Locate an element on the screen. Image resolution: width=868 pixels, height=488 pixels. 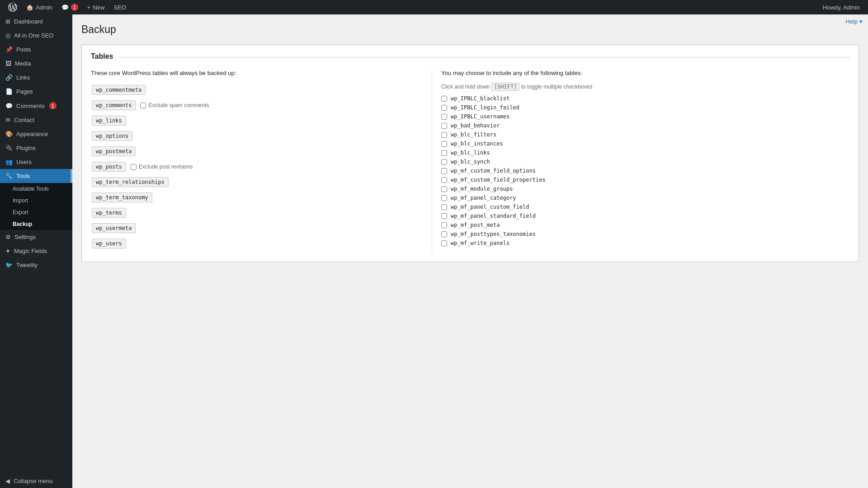
submenu-export: Export is located at coordinates (36, 212).